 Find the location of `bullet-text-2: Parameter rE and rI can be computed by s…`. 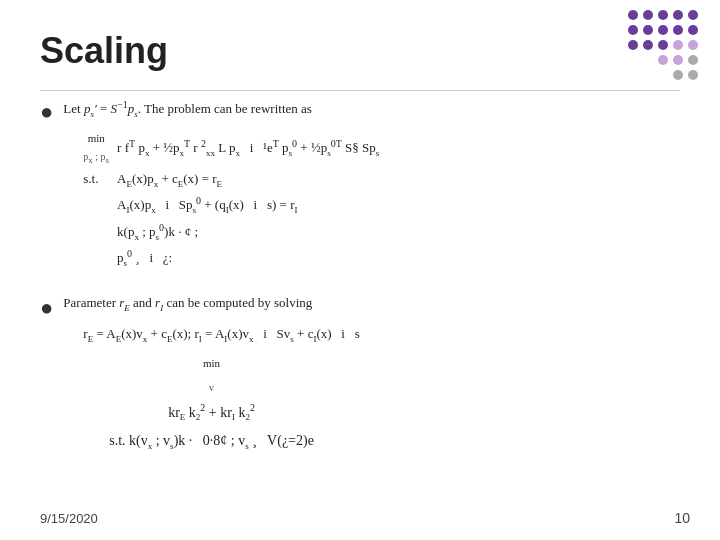

bullet-text-2: Parameter rE and rI can be computed by s… is located at coordinates (212, 378).